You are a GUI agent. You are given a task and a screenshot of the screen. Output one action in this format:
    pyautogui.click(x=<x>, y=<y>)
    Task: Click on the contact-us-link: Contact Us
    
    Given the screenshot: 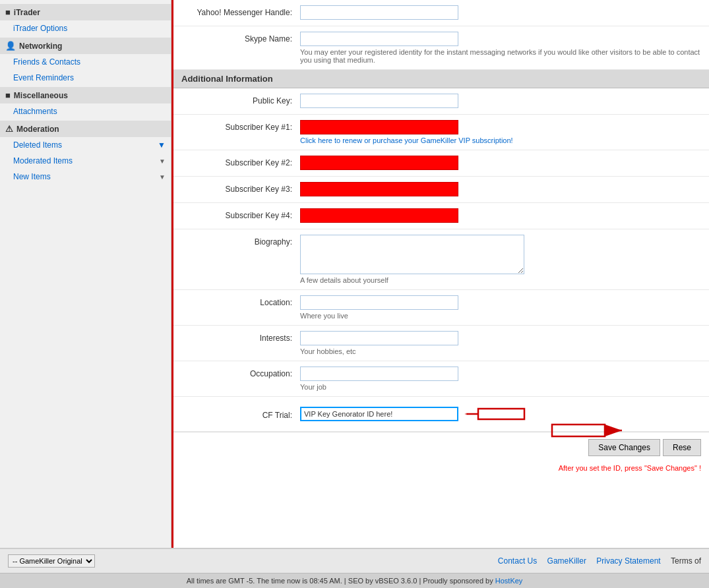 What is the action you would take?
    pyautogui.click(x=517, y=561)
    